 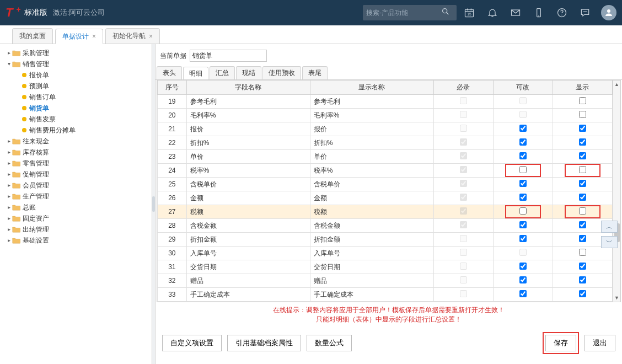 I want to click on tree-leaf: 销售订单, so click(x=78, y=97).